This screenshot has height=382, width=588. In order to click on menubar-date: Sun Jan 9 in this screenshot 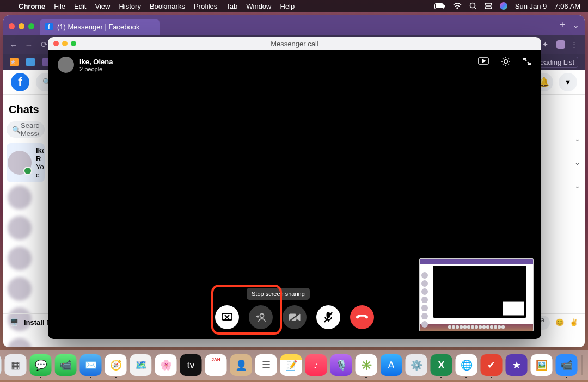, I will do `click(531, 7)`.